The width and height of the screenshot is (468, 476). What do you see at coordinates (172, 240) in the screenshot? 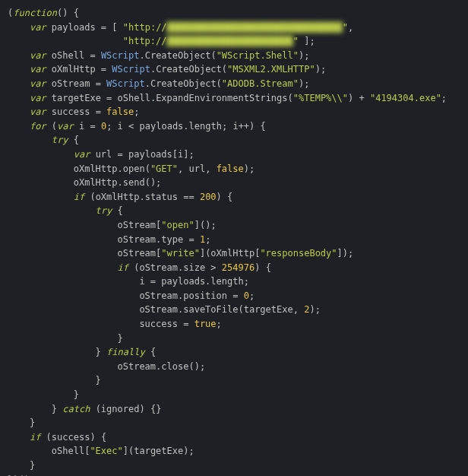
I see `property: type` at bounding box center [172, 240].